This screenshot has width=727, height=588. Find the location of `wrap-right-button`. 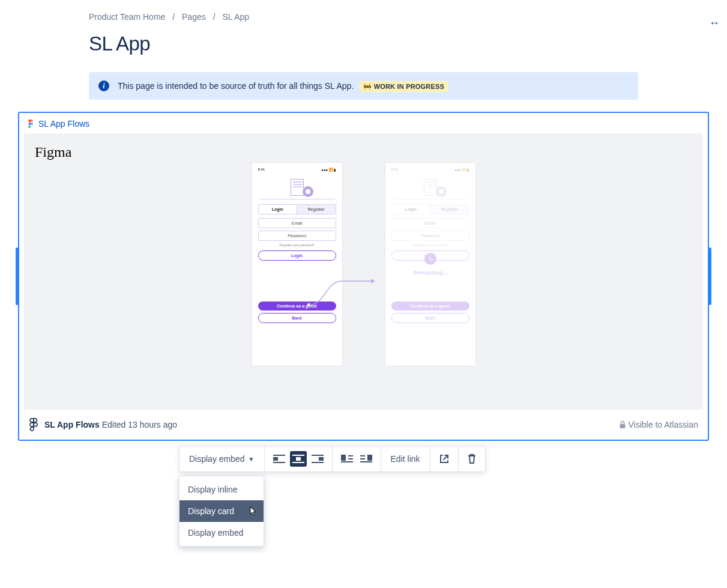

wrap-right-button is located at coordinates (366, 459).